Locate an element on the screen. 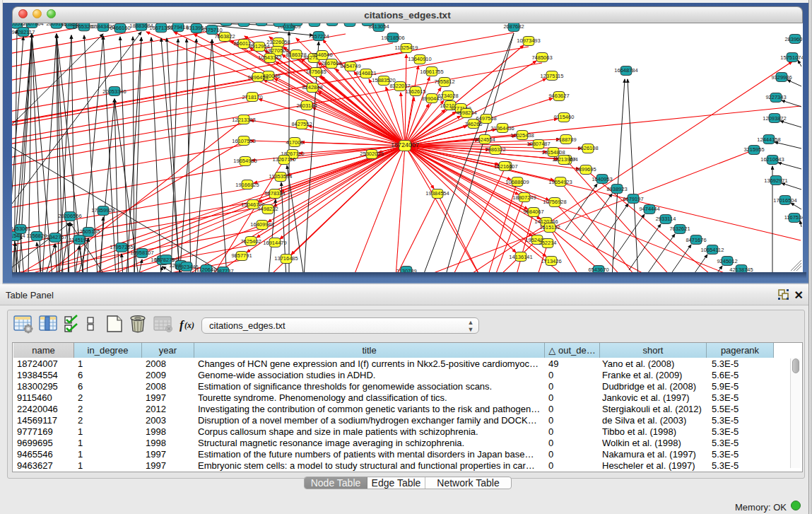 The height and width of the screenshot is (514, 812). svg-text: 20053346 is located at coordinates (114, 92).